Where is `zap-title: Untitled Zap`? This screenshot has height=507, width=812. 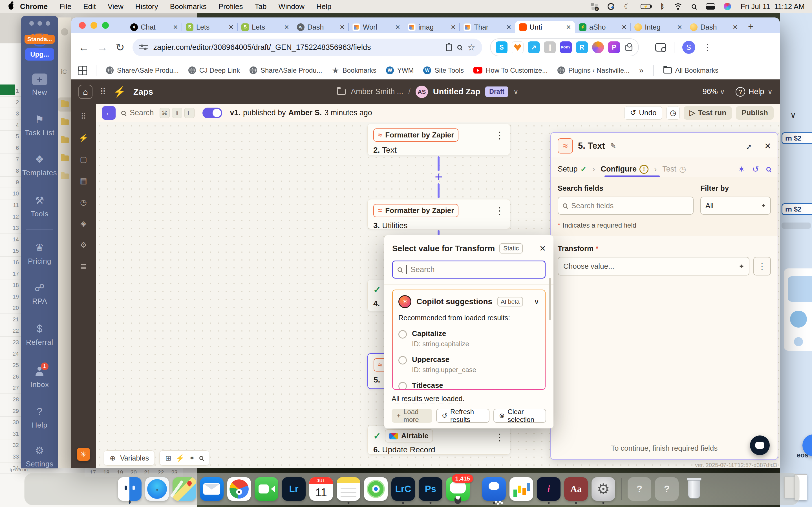 zap-title: Untitled Zap is located at coordinates (457, 92).